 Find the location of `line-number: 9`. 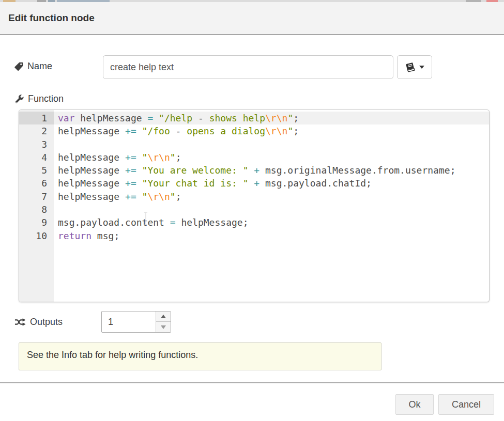

line-number: 9 is located at coordinates (36, 222).